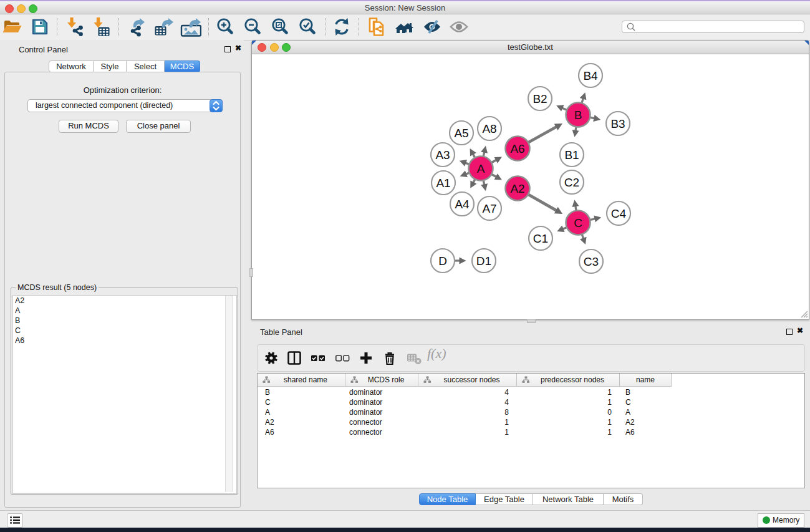  I want to click on svg-text: A3, so click(443, 155).